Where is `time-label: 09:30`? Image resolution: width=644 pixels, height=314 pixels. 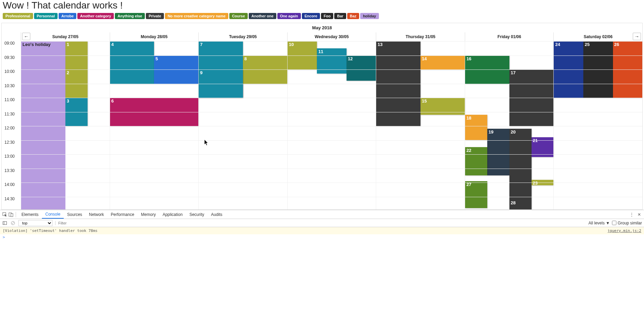
time-label: 09:30 is located at coordinates (11, 63).